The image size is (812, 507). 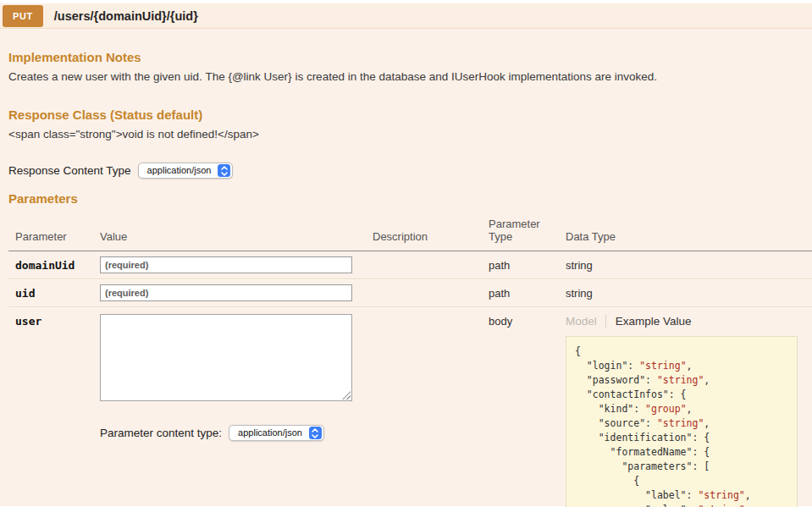 What do you see at coordinates (236, 230) in the screenshot?
I see `column-header-value: Value` at bounding box center [236, 230].